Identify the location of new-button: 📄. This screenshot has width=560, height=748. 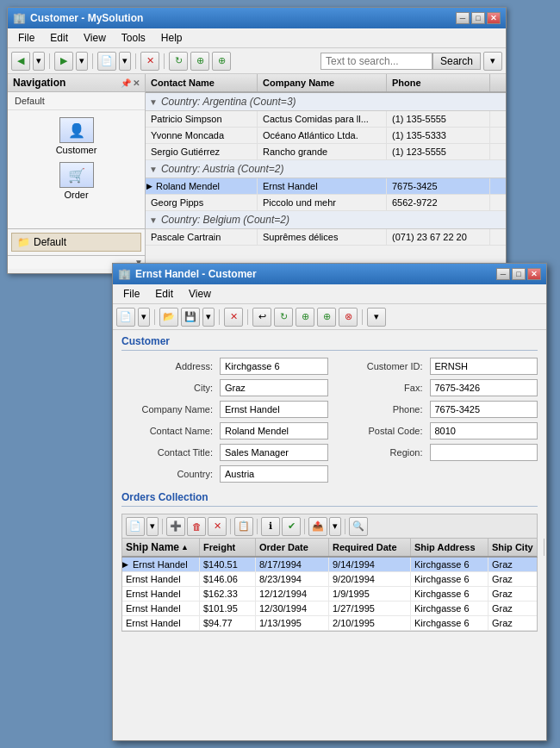
(107, 61).